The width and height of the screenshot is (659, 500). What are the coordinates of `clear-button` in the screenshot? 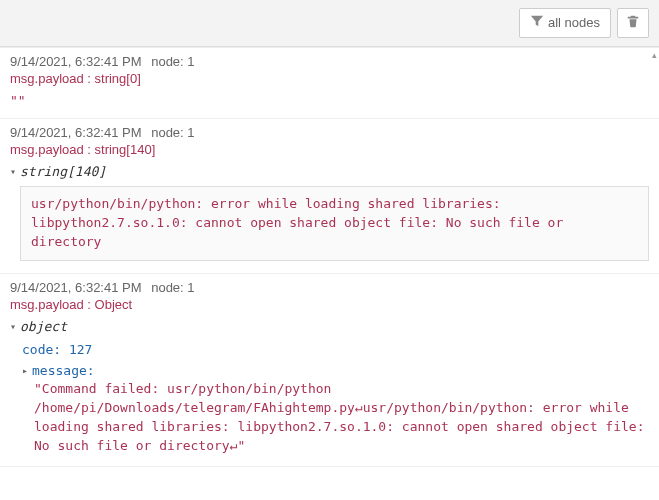 It's located at (633, 23).